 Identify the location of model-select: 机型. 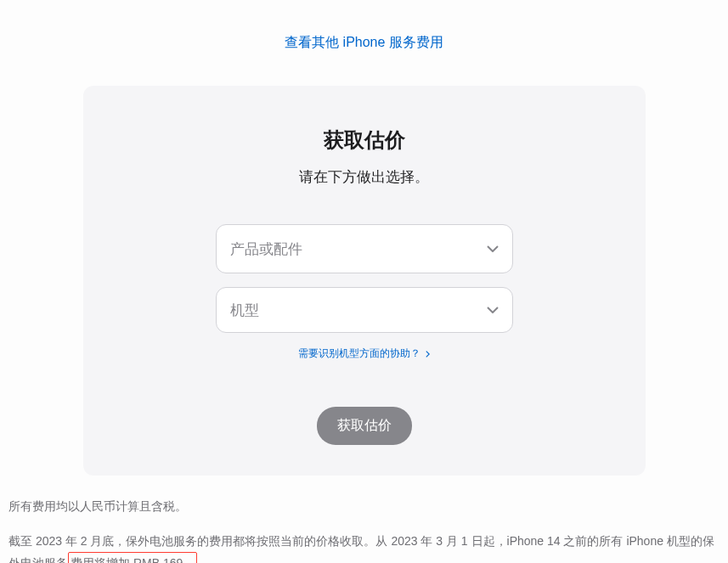
(364, 310).